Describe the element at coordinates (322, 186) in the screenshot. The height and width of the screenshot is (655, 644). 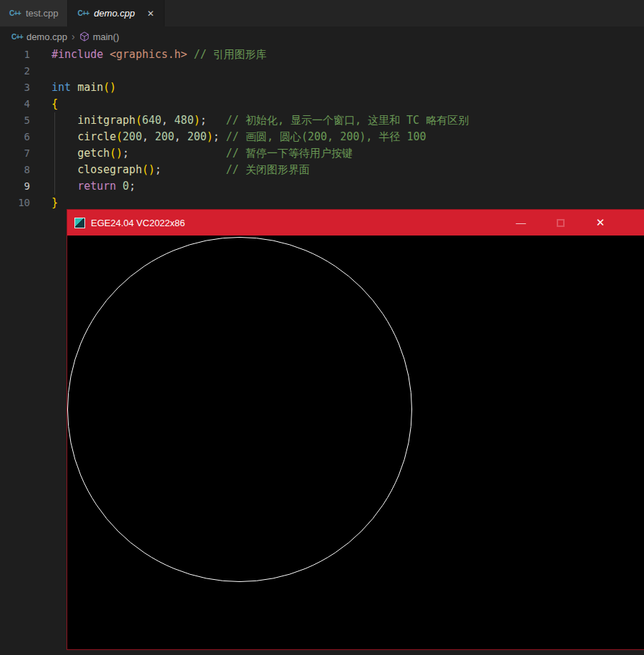
I see `code-line: 9 return 0;` at that location.